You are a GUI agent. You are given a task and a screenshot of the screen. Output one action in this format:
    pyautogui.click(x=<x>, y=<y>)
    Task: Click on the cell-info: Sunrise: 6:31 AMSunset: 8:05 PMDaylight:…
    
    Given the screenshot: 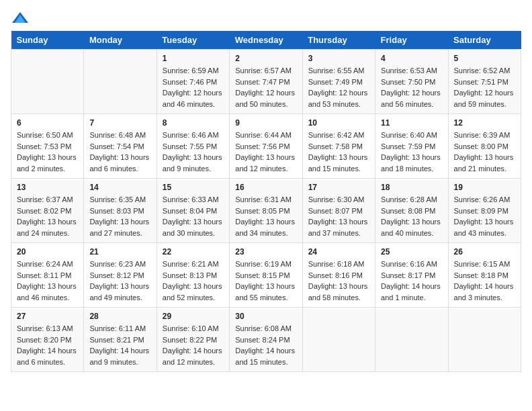 What is the action you would take?
    pyautogui.click(x=266, y=216)
    